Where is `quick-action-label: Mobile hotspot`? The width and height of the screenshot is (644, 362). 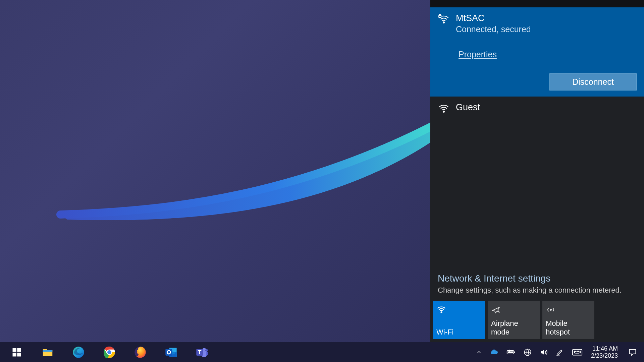 quick-action-label: Mobile hotspot is located at coordinates (568, 328).